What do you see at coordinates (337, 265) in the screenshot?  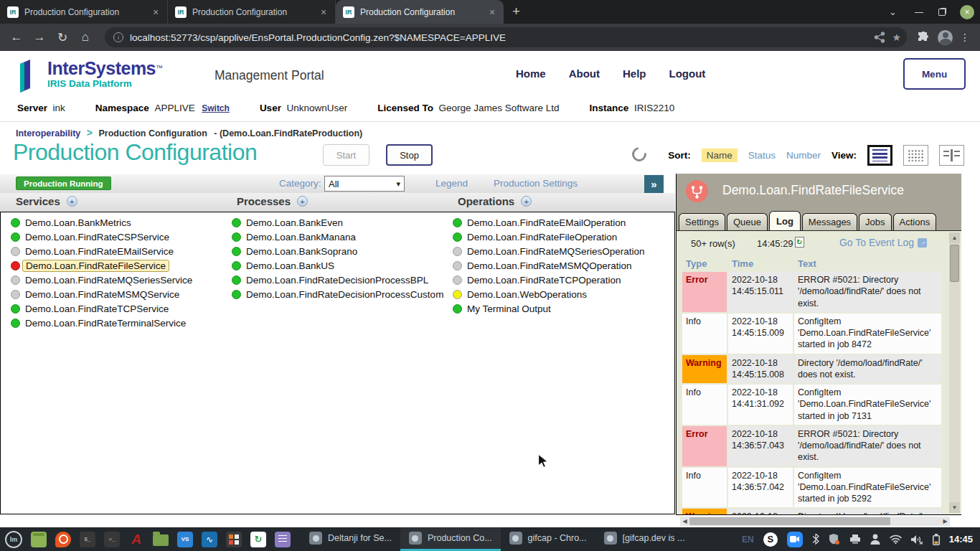 I see `list-item: Demo.Loan.BankUS` at bounding box center [337, 265].